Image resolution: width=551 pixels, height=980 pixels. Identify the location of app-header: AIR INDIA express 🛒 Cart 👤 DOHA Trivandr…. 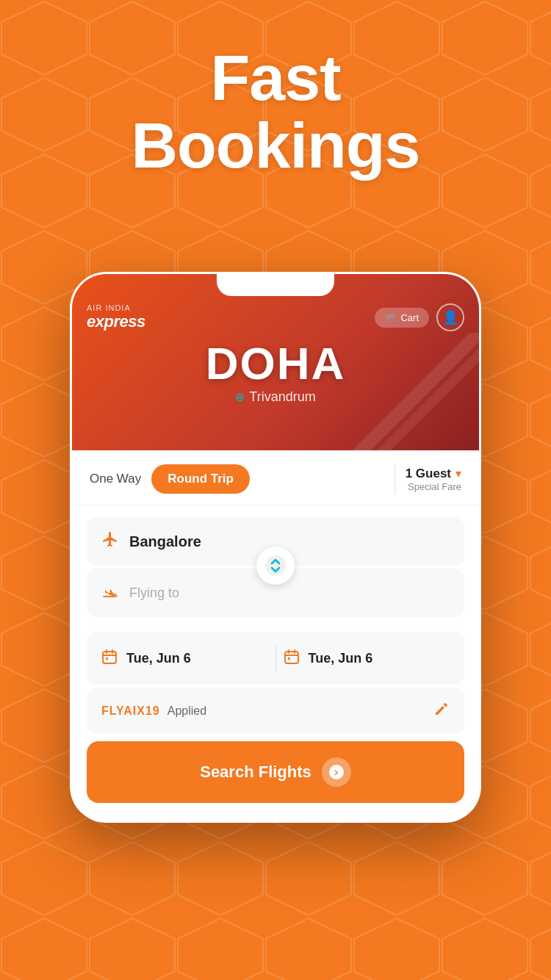
(276, 362).